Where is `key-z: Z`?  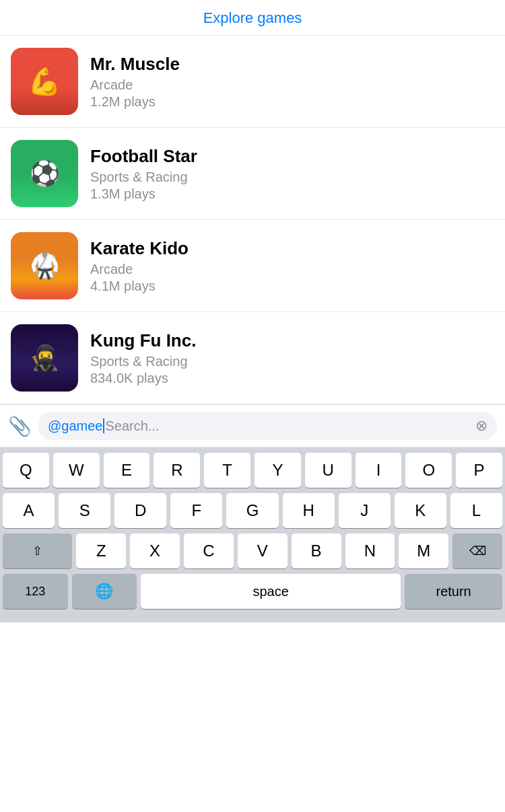
key-z: Z is located at coordinates (101, 551).